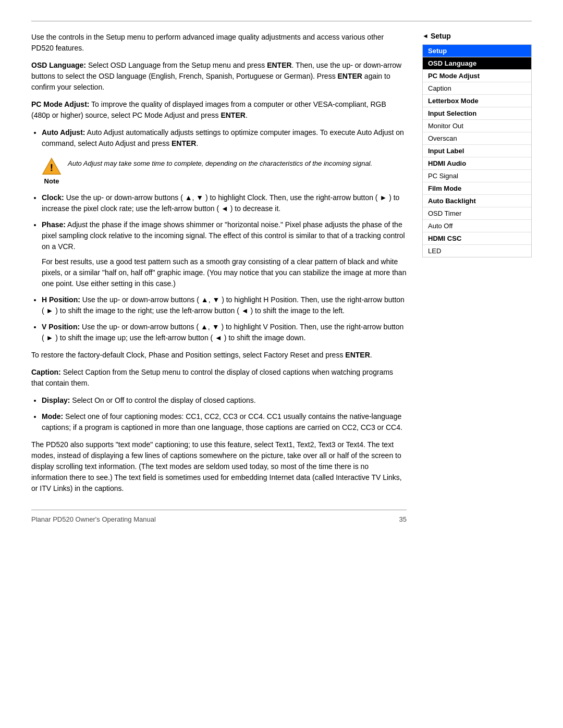 This screenshot has width=563, height=728. What do you see at coordinates (477, 114) in the screenshot?
I see `sidebar-item-input-selection: Input Selection` at bounding box center [477, 114].